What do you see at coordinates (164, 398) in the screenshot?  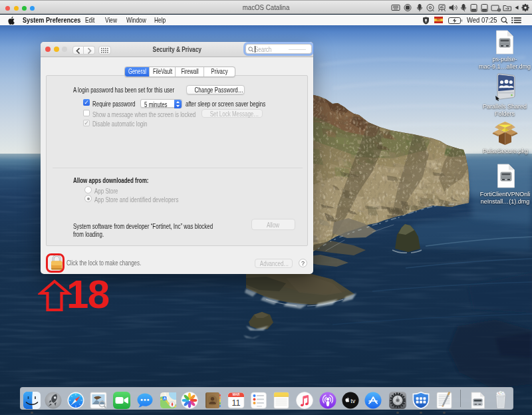 I see `svg-text: A` at bounding box center [164, 398].